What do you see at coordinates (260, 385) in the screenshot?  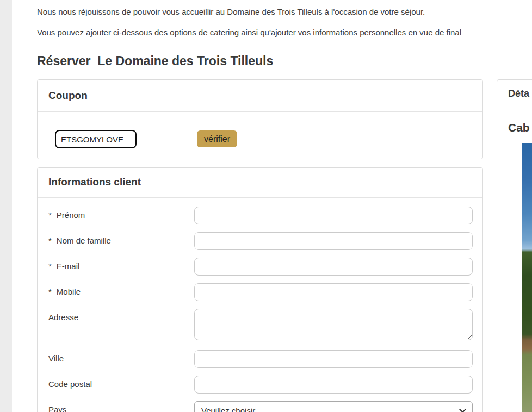 I see `form-row-code-postal: Code postal` at bounding box center [260, 385].